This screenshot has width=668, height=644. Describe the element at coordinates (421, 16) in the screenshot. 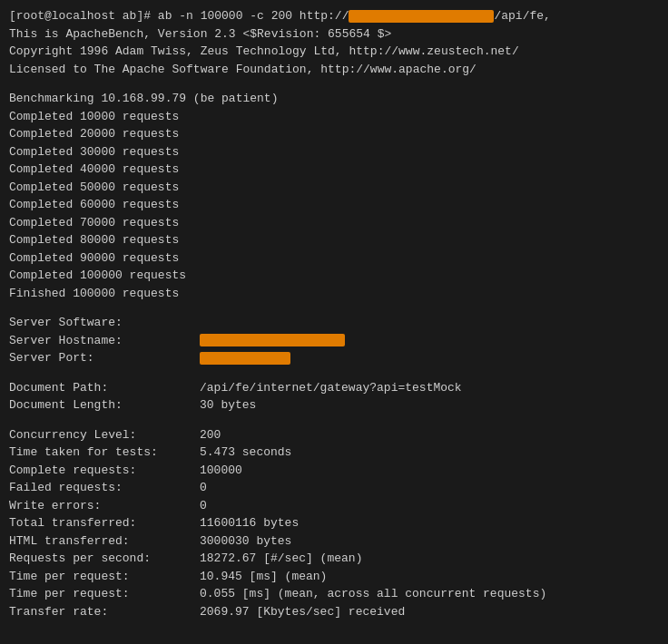

I see `redacted-url` at that location.